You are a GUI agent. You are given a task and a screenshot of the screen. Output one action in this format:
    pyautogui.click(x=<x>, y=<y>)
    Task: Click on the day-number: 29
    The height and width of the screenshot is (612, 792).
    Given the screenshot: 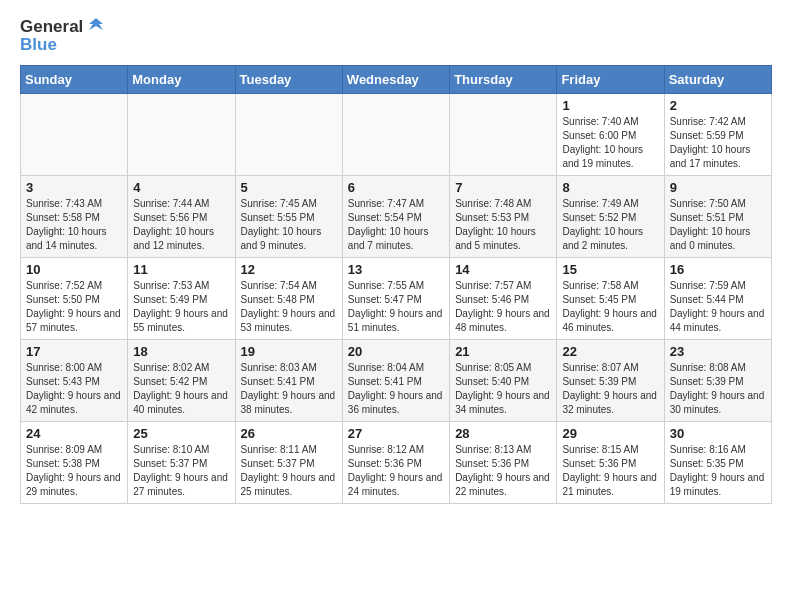 What is the action you would take?
    pyautogui.click(x=610, y=434)
    